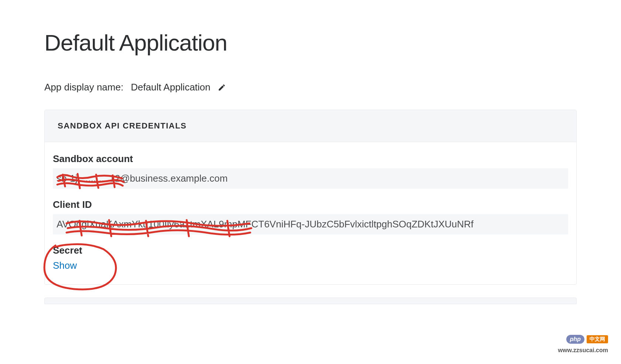  Describe the element at coordinates (310, 205) in the screenshot. I see `client-id-label: Client ID` at that location.